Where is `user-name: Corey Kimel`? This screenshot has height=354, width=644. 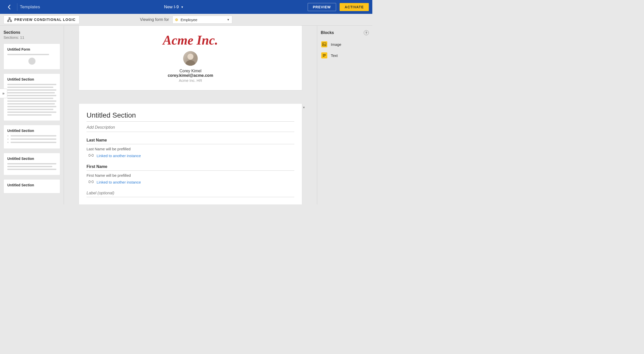 user-name: Corey Kimel is located at coordinates (190, 71).